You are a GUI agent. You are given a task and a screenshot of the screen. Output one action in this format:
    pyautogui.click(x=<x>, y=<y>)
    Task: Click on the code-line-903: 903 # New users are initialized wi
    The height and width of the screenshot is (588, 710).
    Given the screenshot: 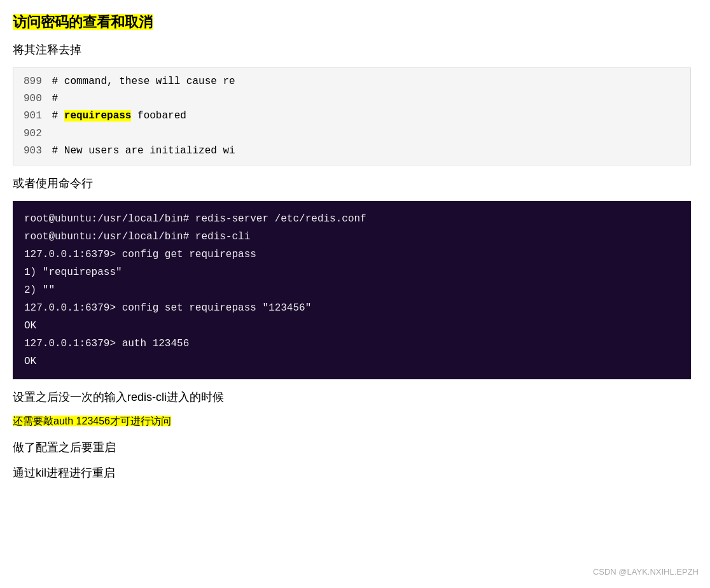 What is the action you would take?
    pyautogui.click(x=352, y=151)
    